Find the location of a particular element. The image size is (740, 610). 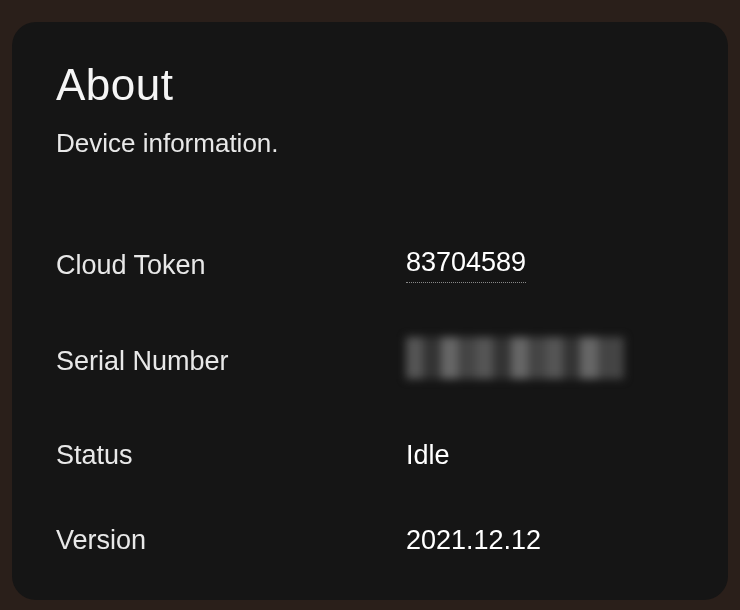

value-serial-number is located at coordinates (515, 362).